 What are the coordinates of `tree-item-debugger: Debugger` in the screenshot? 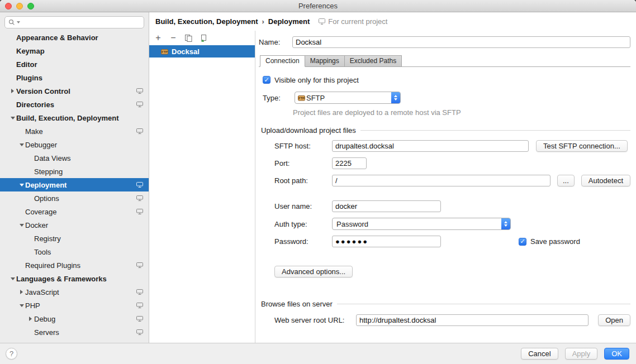 It's located at (74, 145).